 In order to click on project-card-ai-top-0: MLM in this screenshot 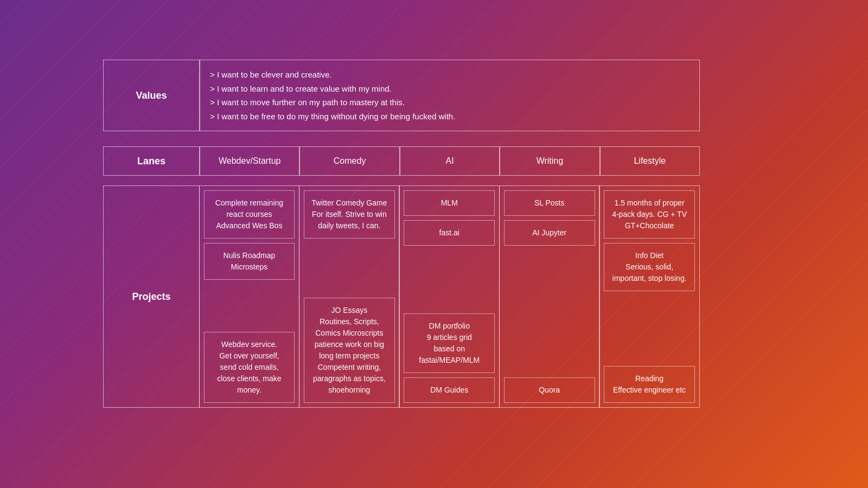, I will do `click(449, 203)`.